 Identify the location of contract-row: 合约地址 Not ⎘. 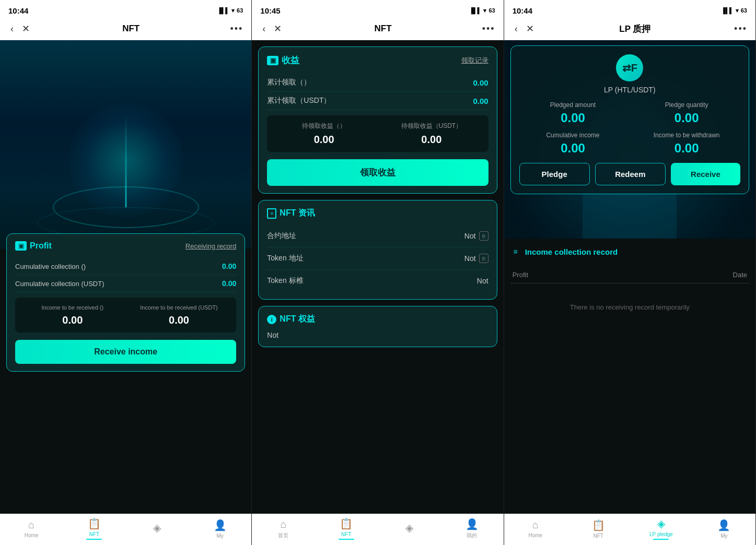
(377, 236).